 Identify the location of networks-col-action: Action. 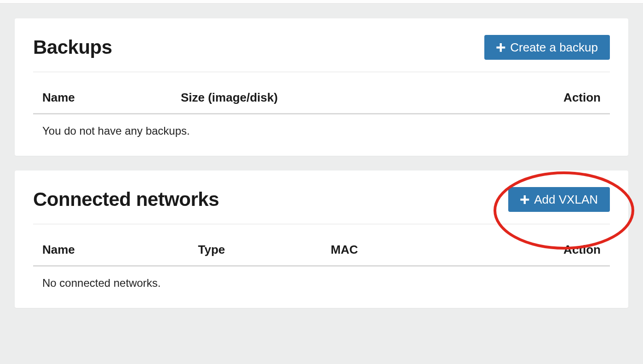
(575, 252).